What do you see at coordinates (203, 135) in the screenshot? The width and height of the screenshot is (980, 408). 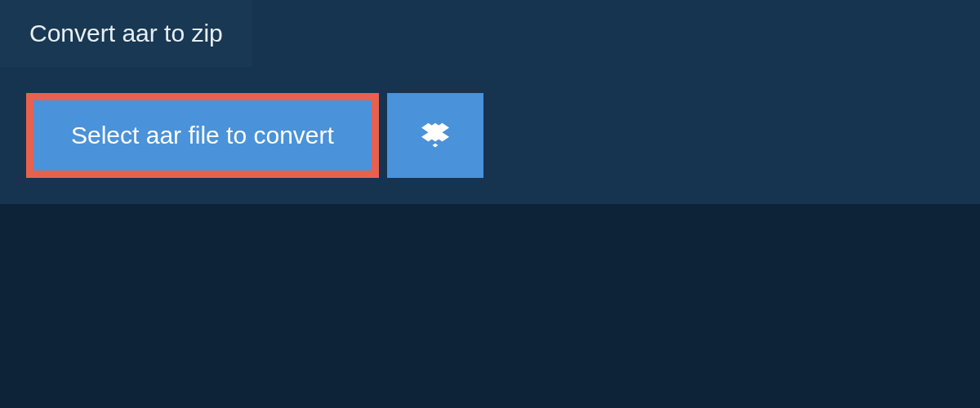 I see `select-file-button: Select aar file to convert` at bounding box center [203, 135].